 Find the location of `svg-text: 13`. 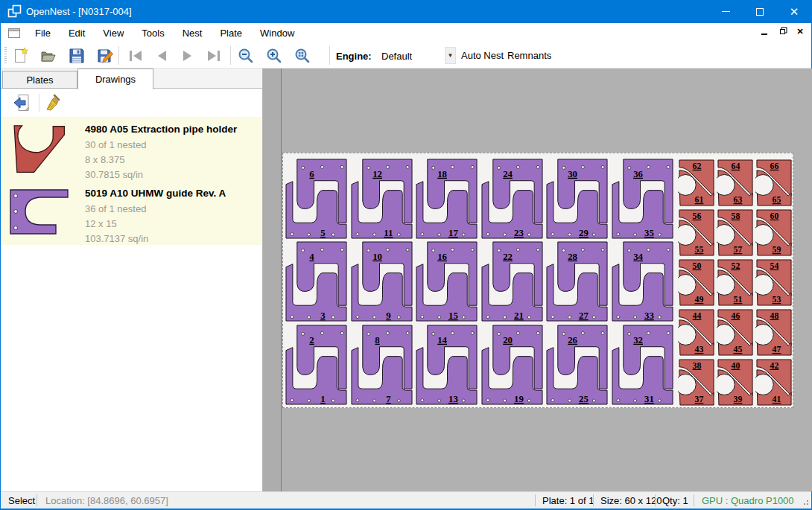

svg-text: 13 is located at coordinates (453, 399).